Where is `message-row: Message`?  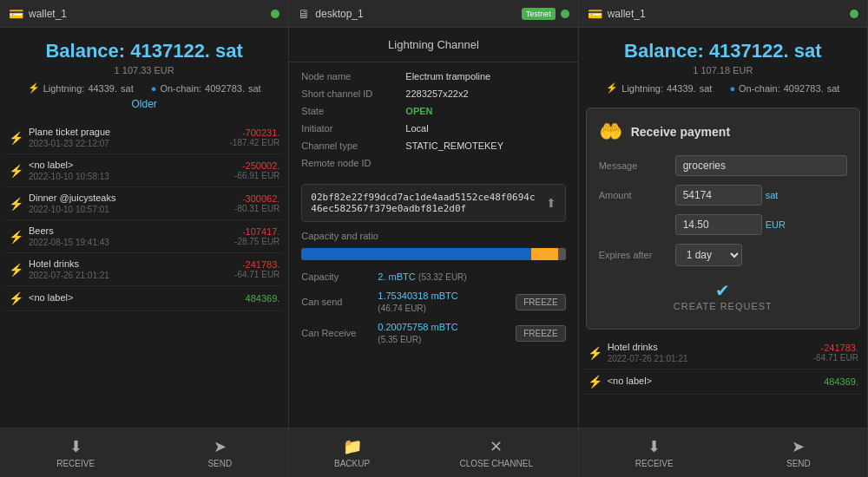 message-row: Message is located at coordinates (723, 166).